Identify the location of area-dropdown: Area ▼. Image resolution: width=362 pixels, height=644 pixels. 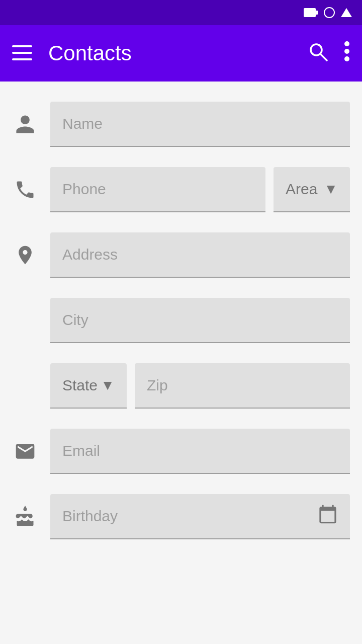
(312, 190).